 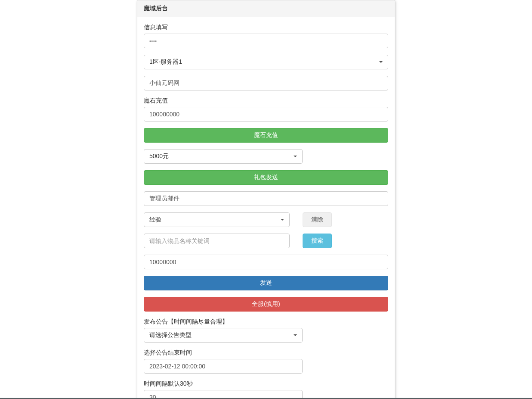 I want to click on info-label: 信息填写, so click(x=266, y=28).